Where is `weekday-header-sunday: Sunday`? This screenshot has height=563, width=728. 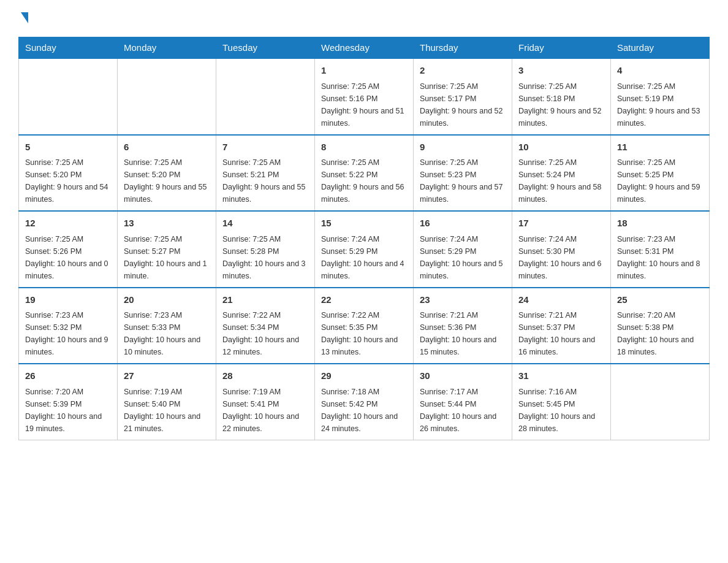
weekday-header-sunday: Sunday is located at coordinates (69, 48).